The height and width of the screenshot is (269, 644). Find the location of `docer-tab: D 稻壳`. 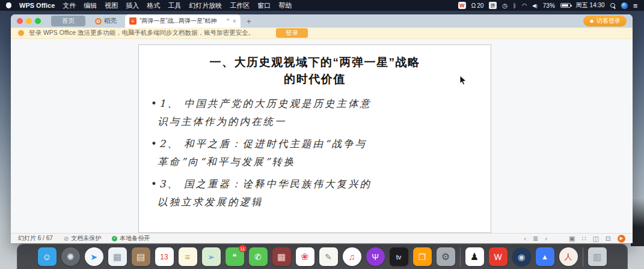

docer-tab: D 稻壳 is located at coordinates (106, 21).